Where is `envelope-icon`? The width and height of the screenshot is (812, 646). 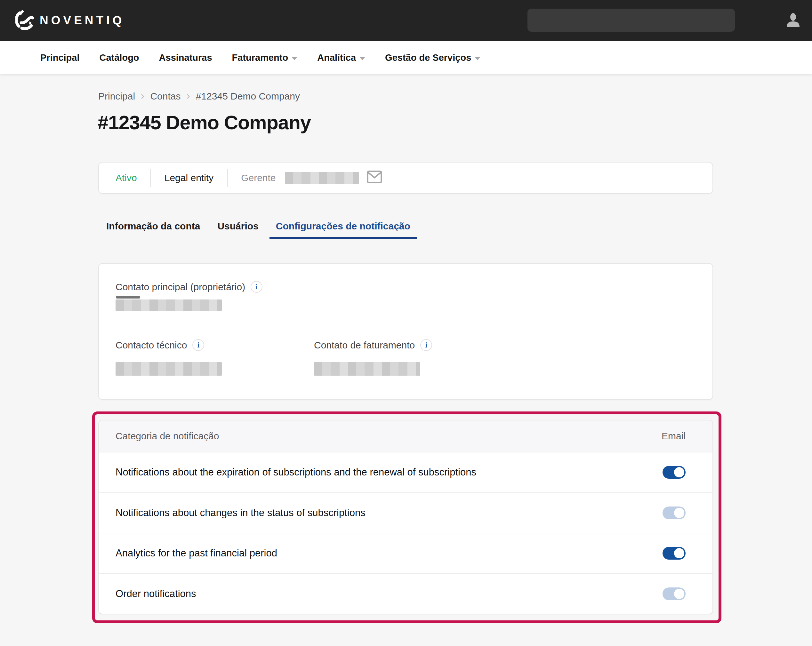 envelope-icon is located at coordinates (374, 178).